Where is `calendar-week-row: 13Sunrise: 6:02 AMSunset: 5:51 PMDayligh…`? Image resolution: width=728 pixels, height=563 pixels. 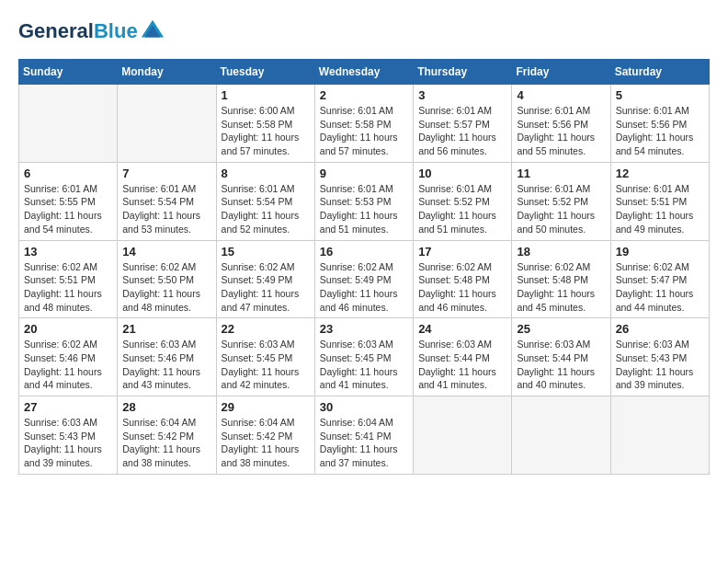 calendar-week-row: 13Sunrise: 6:02 AMSunset: 5:51 PMDayligh… is located at coordinates (364, 280).